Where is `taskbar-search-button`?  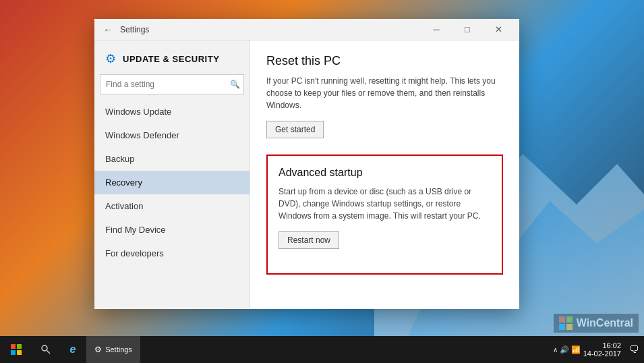 taskbar-search-button is located at coordinates (46, 350).